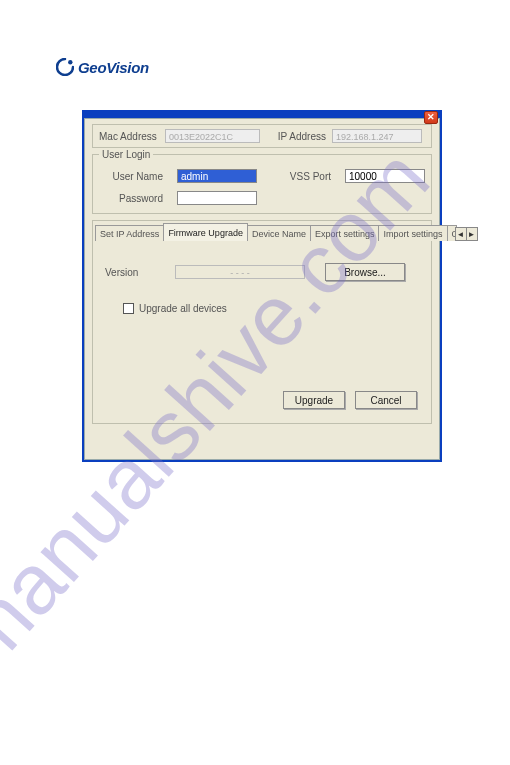 The image size is (510, 765). What do you see at coordinates (467, 234) in the screenshot?
I see `tab-scroll-arrows: ◄ ►` at bounding box center [467, 234].